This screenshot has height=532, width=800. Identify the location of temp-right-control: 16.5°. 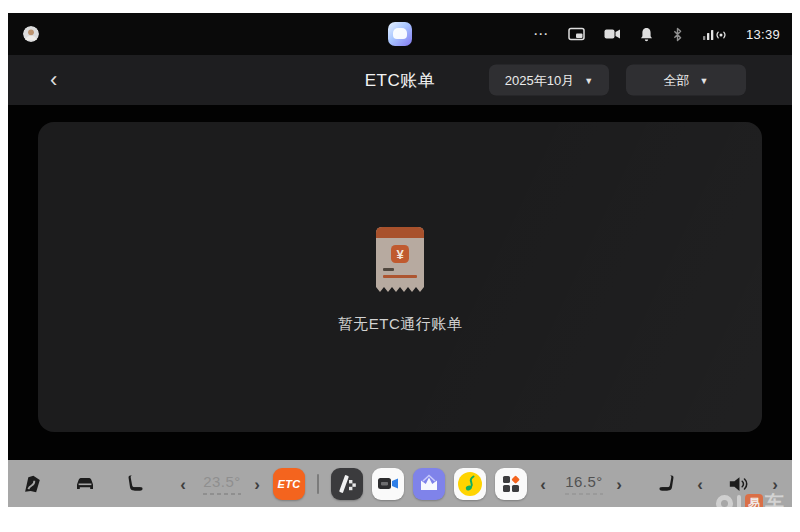
(584, 484).